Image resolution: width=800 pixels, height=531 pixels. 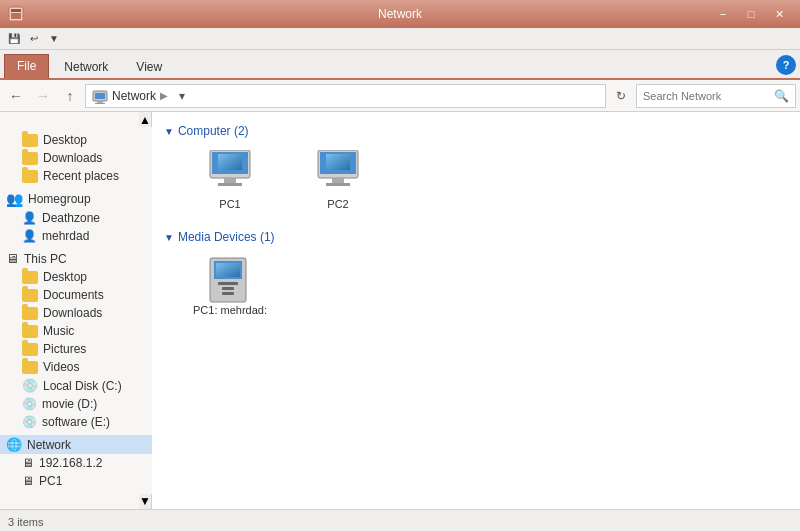 What do you see at coordinates (484, 180) in the screenshot?
I see `computer-items: PC1` at bounding box center [484, 180].